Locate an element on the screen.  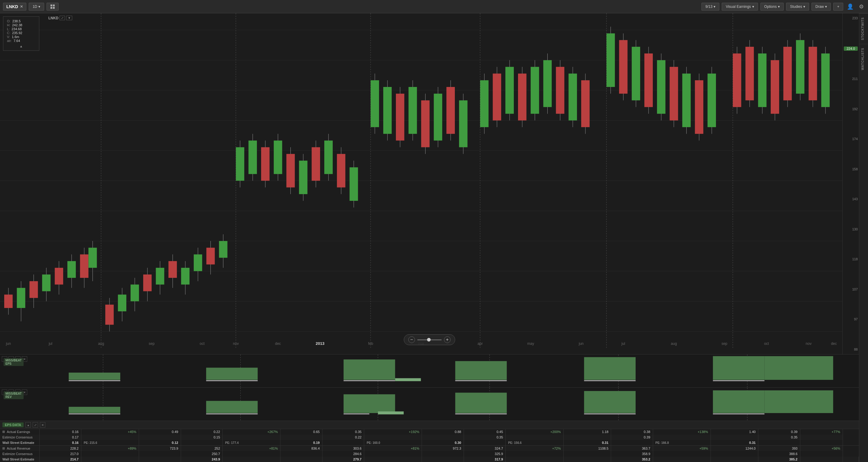
settings-icon-button: ⚙ is located at coordinates (861, 7).